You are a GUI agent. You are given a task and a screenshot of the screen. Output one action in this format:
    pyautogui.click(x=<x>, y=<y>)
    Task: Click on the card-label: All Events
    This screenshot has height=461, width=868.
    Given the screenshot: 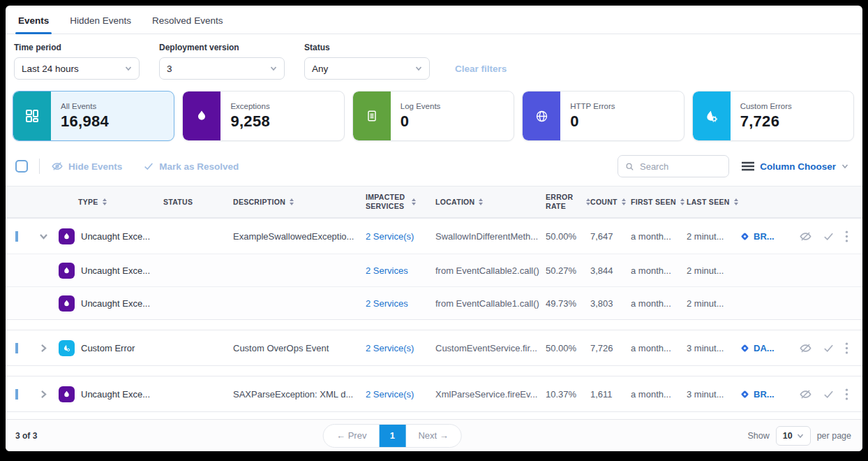 What is the action you would take?
    pyautogui.click(x=85, y=106)
    